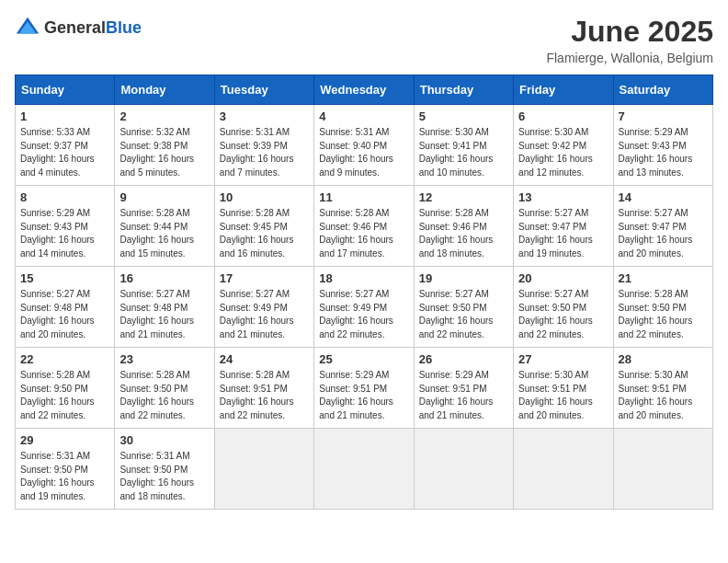 The height and width of the screenshot is (563, 728). I want to click on day-number: 23, so click(164, 359).